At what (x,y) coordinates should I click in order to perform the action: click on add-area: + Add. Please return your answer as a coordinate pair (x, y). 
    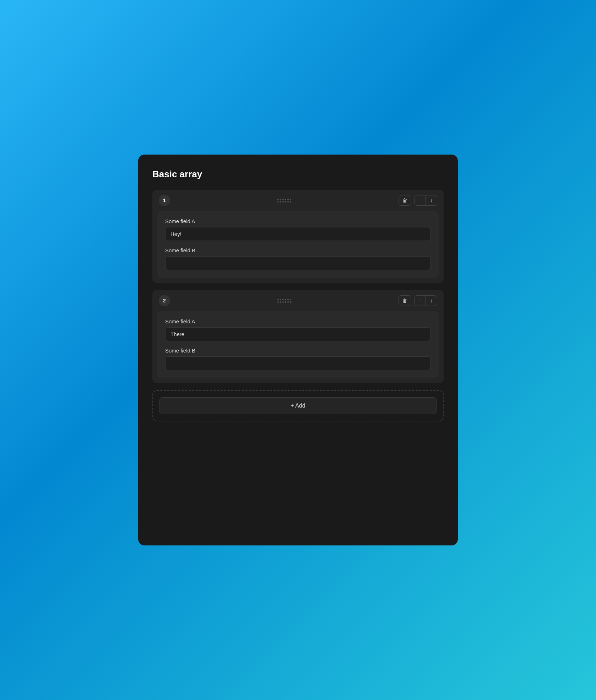
    Looking at the image, I should click on (298, 406).